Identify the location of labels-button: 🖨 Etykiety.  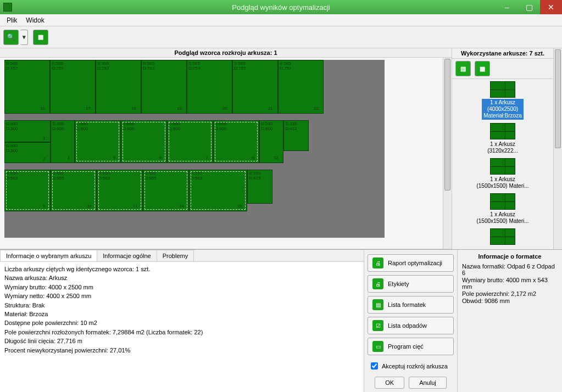
(411, 284).